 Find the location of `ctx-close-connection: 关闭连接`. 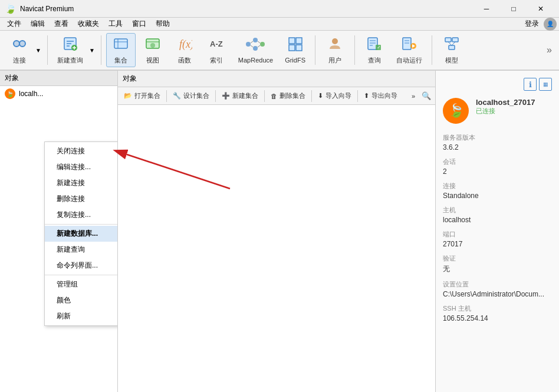

ctx-close-connection: 关闭连接 is located at coordinates (81, 151).